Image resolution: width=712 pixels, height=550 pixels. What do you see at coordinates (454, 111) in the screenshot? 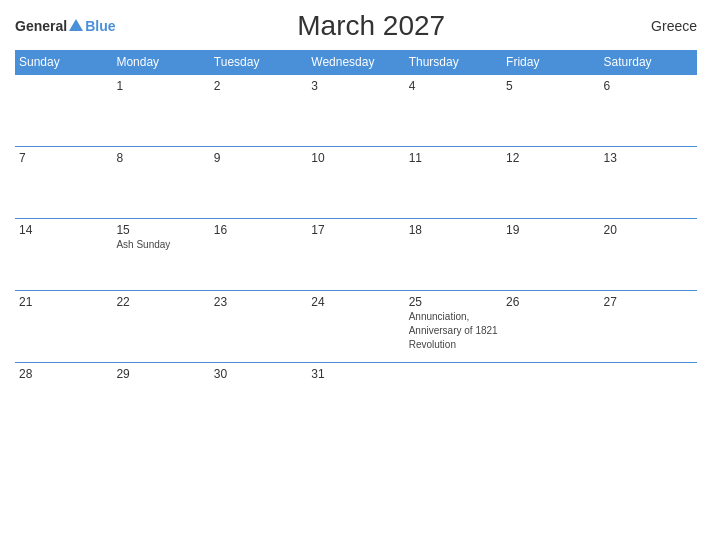
I see `calendar-cell: 4` at bounding box center [454, 111].